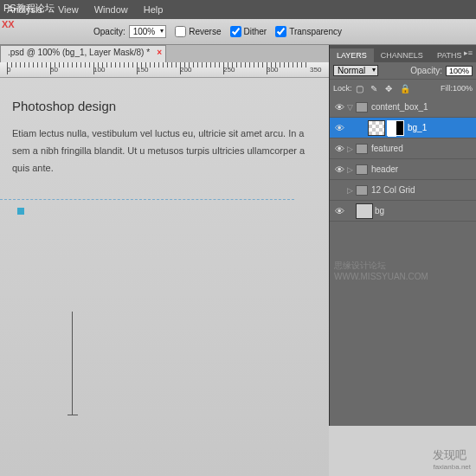 This screenshot has height=476, width=476. What do you see at coordinates (426, 71) in the screenshot?
I see `panel-opacity-label: Opacity:` at bounding box center [426, 71].